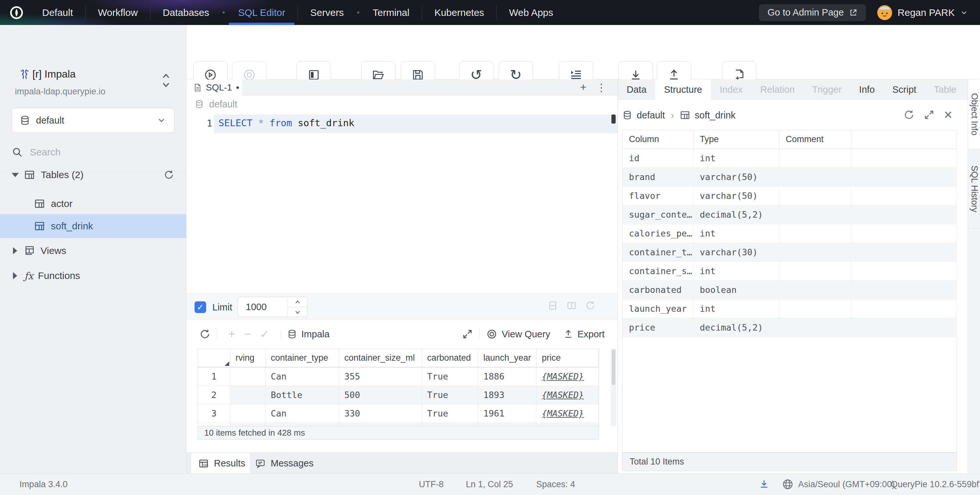 This screenshot has width=980, height=495. What do you see at coordinates (186, 13) in the screenshot?
I see `nav-item-databases: Databases` at bounding box center [186, 13].